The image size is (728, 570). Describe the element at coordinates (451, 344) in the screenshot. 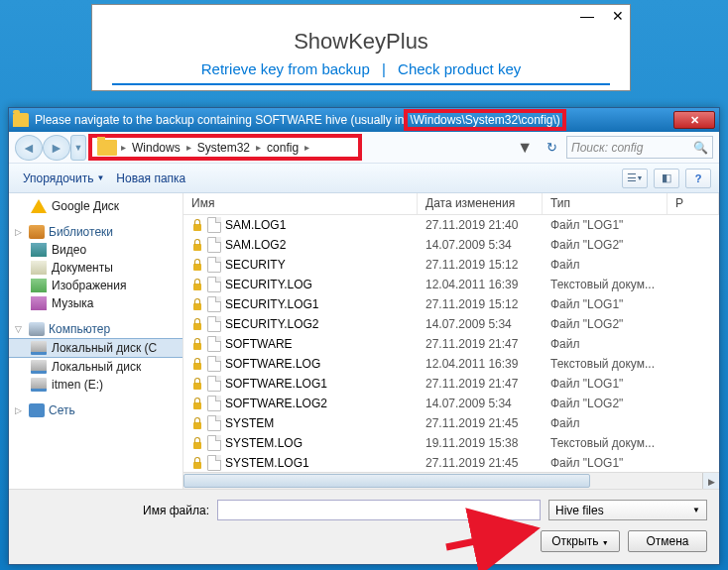

I see `file-row: SOFTWARE27.11.2019 21:47Файл` at that location.